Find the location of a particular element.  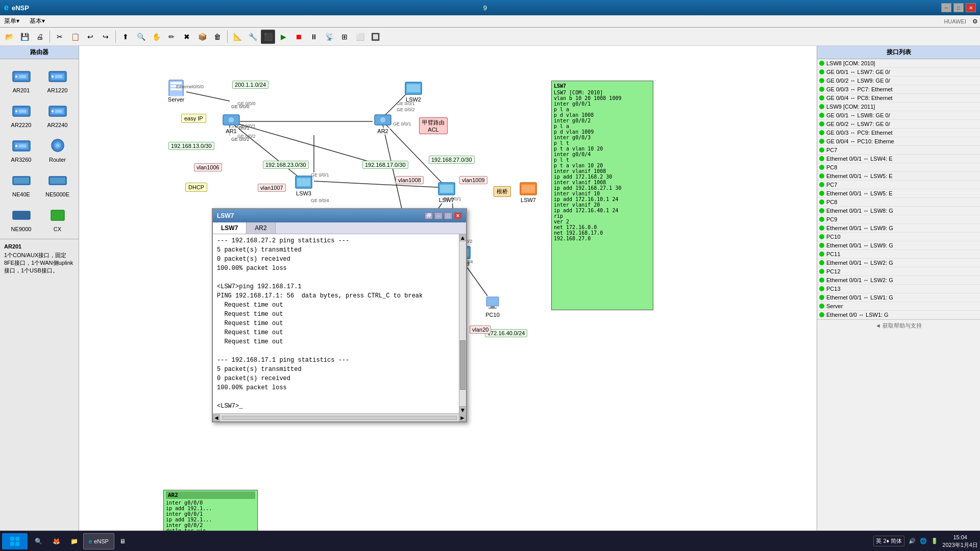

tb-undo: ↩ is located at coordinates (90, 37).